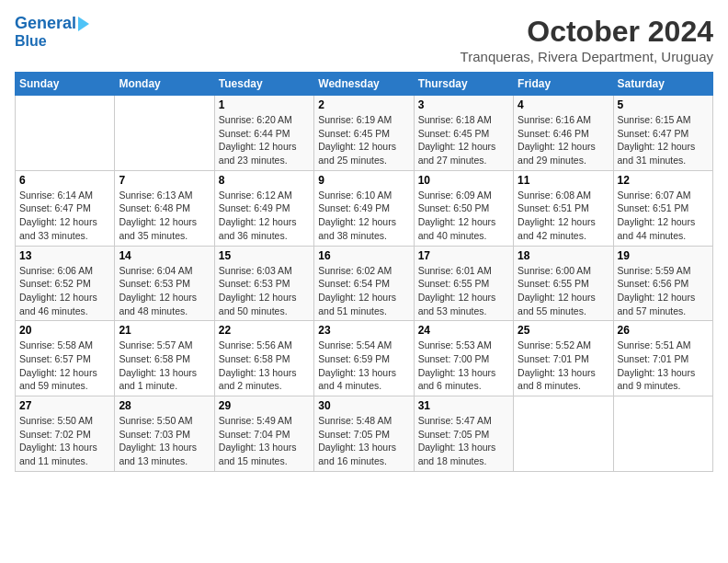 This screenshot has width=728, height=563. What do you see at coordinates (364, 291) in the screenshot?
I see `day-content: Sunrise: 6:02 AM Sunset: 6:54 PM Dayligh…` at bounding box center [364, 291].